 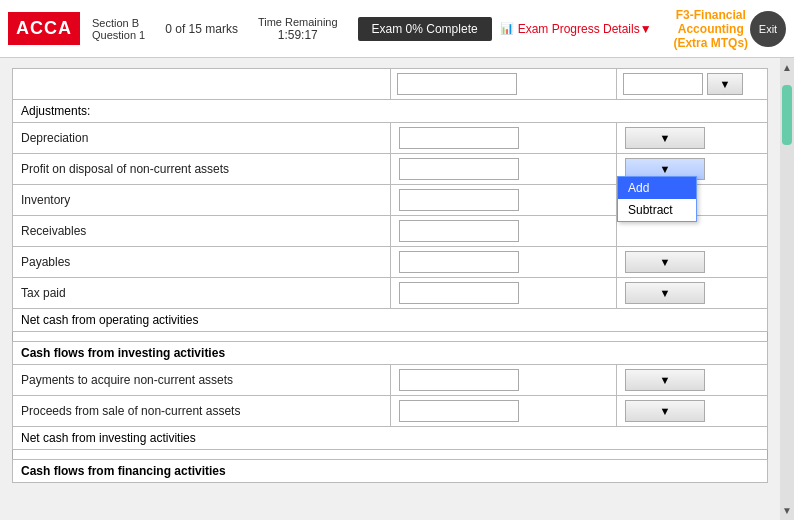 I want to click on receivables-input, so click(x=459, y=231).